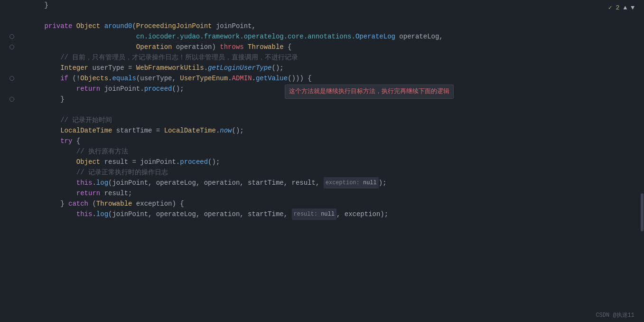 The width and height of the screenshot is (644, 322). I want to click on code-line-1: }, so click(334, 5).